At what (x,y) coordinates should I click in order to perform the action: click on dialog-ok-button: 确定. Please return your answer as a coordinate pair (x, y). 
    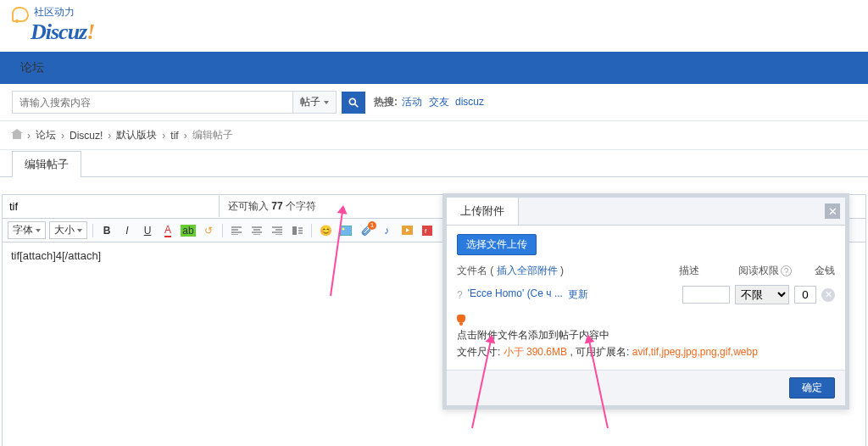
    Looking at the image, I should click on (812, 388).